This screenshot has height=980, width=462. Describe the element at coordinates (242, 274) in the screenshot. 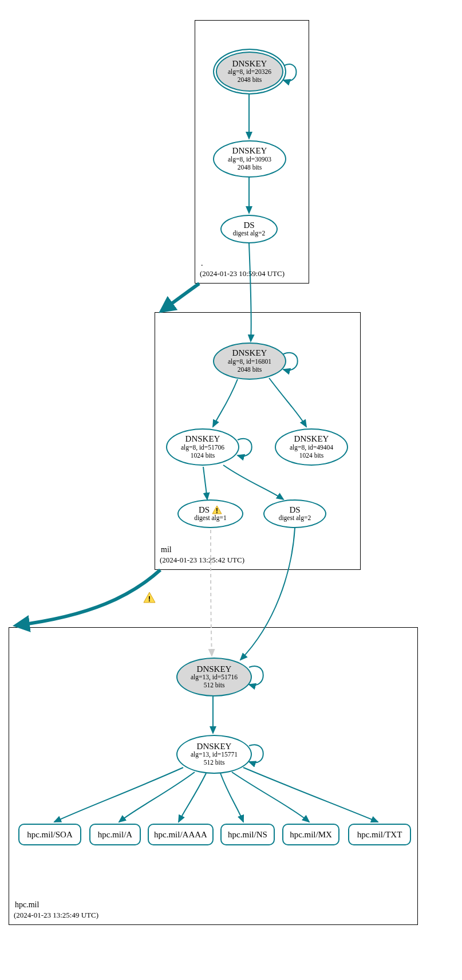

I see `zone-root-timestamp: (2024-01-23 10:59:04 UTC)` at that location.